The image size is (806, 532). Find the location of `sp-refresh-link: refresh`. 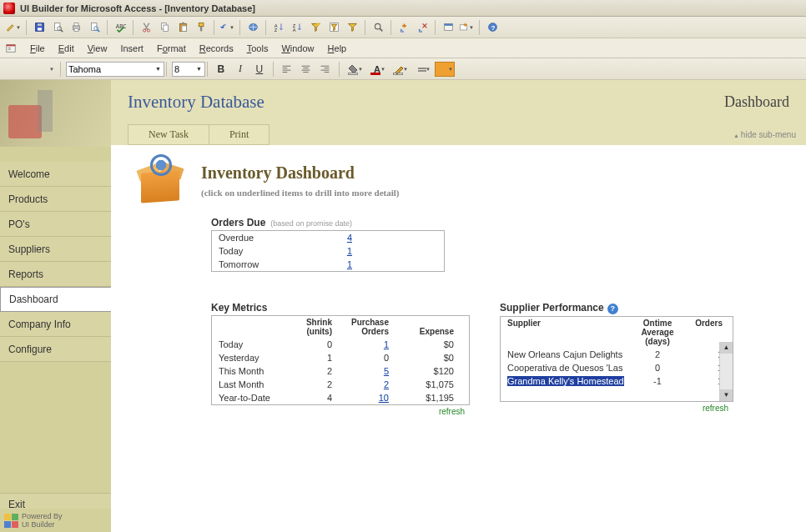

sp-refresh-link: refresh is located at coordinates (617, 407).